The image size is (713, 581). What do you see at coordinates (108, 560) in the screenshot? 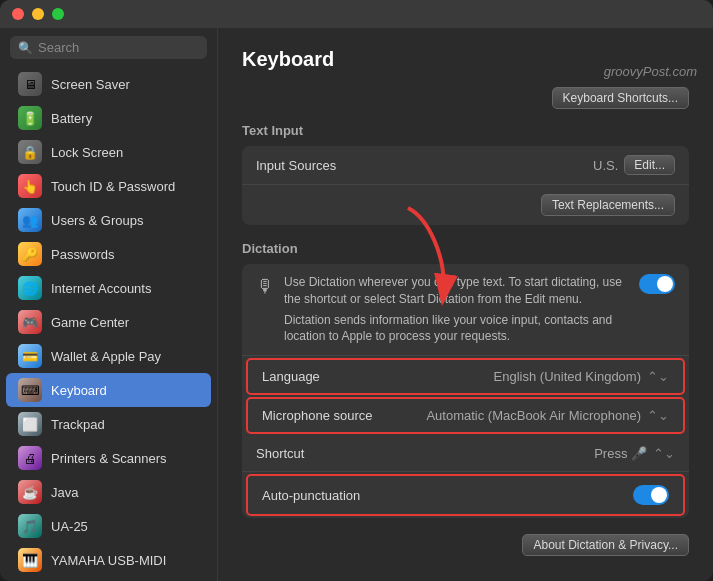
I see `sidebar-item-label: YAMAHA USB-MIDI` at bounding box center [108, 560].